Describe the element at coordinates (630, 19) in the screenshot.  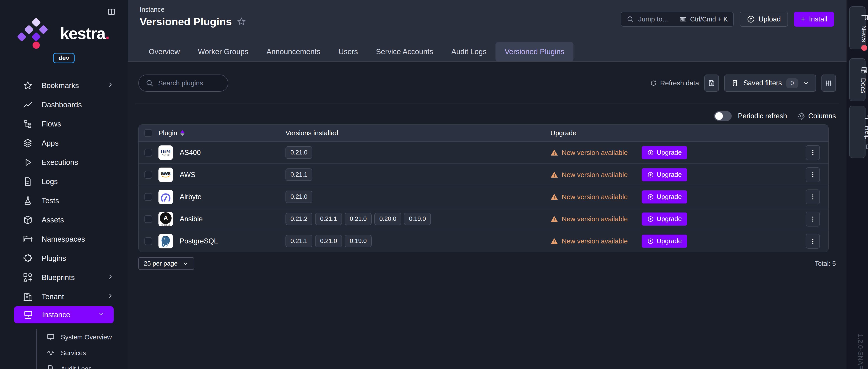
I see `search-icon` at that location.